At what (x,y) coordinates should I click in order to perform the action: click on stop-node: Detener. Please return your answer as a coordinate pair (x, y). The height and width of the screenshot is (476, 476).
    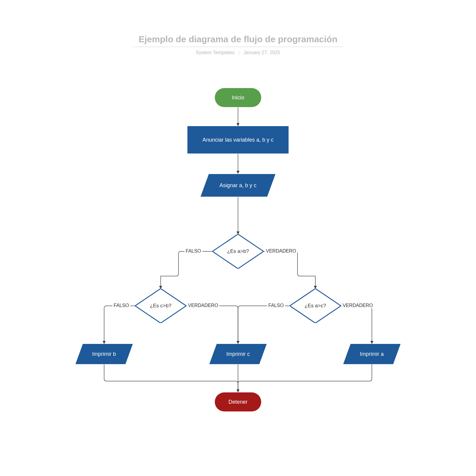
    Looking at the image, I should click on (238, 402).